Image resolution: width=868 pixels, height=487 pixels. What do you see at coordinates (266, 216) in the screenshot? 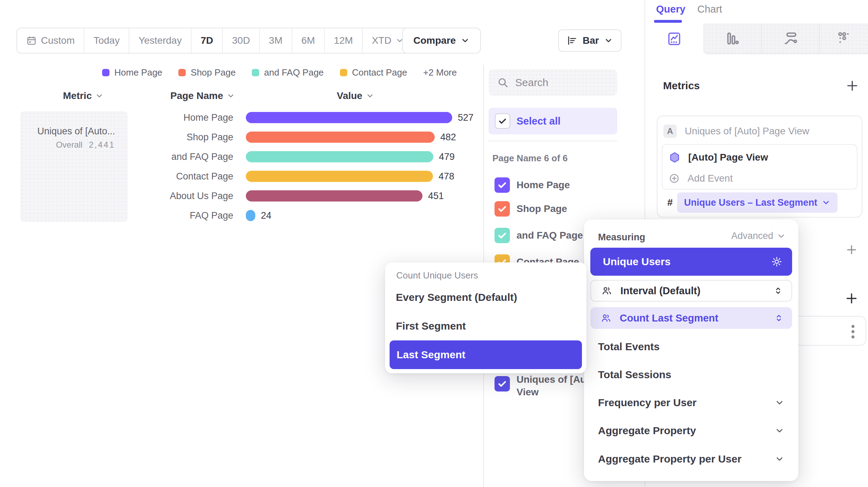
I see `row-value: 24` at bounding box center [266, 216].